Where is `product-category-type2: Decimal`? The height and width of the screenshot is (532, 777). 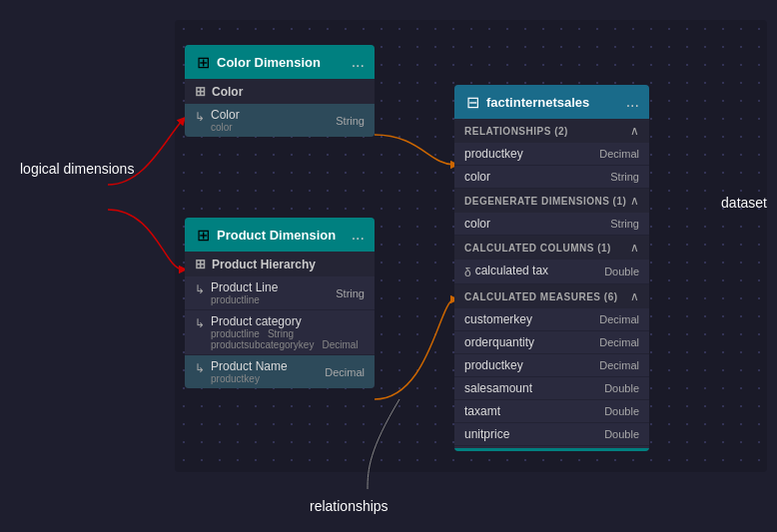 product-category-type2: Decimal is located at coordinates (340, 345).